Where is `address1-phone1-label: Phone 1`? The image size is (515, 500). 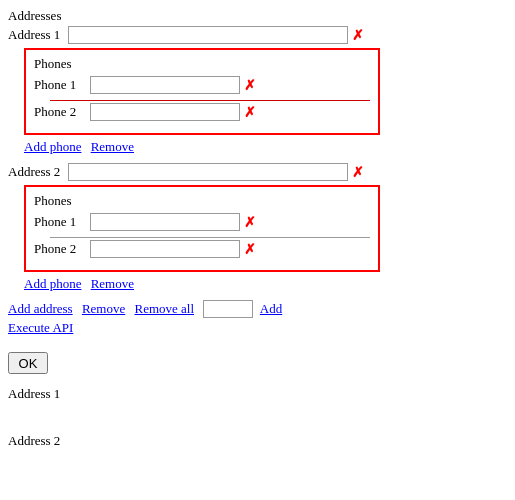 address1-phone1-label: Phone 1 is located at coordinates (60, 85).